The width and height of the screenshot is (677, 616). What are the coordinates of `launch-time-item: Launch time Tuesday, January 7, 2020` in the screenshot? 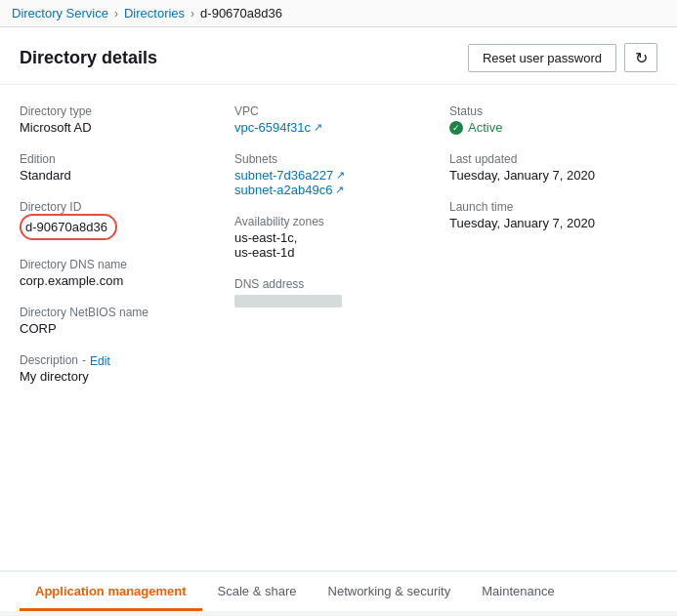 It's located at (543, 215).